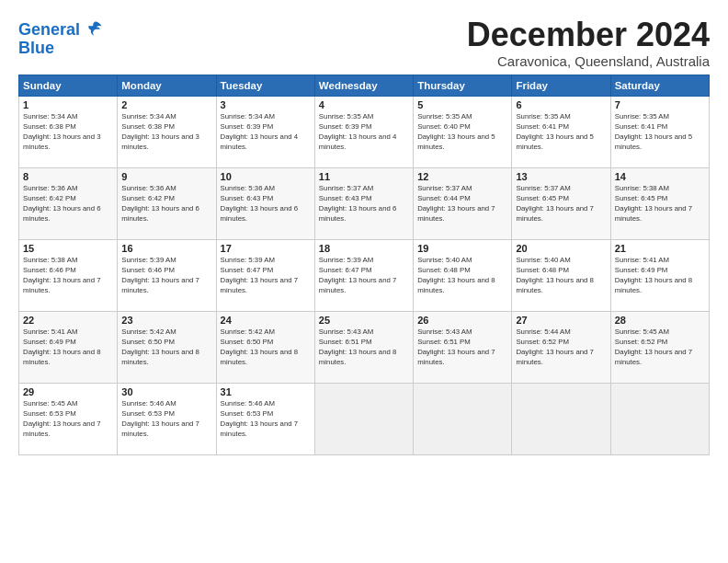 This screenshot has width=728, height=563. I want to click on col-header-wednesday: Wednesday, so click(364, 85).